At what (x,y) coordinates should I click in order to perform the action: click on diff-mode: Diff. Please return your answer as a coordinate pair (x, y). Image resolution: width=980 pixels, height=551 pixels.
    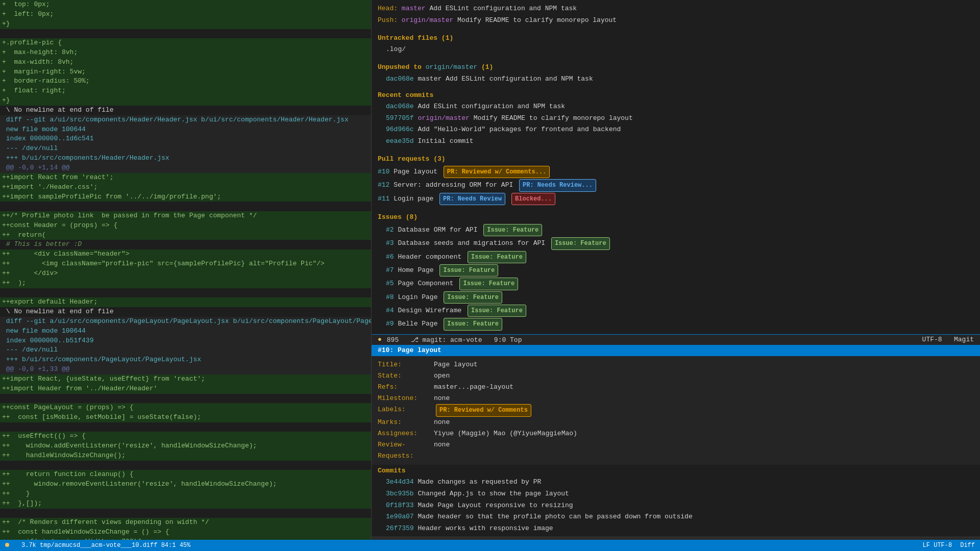
    Looking at the image, I should click on (968, 545).